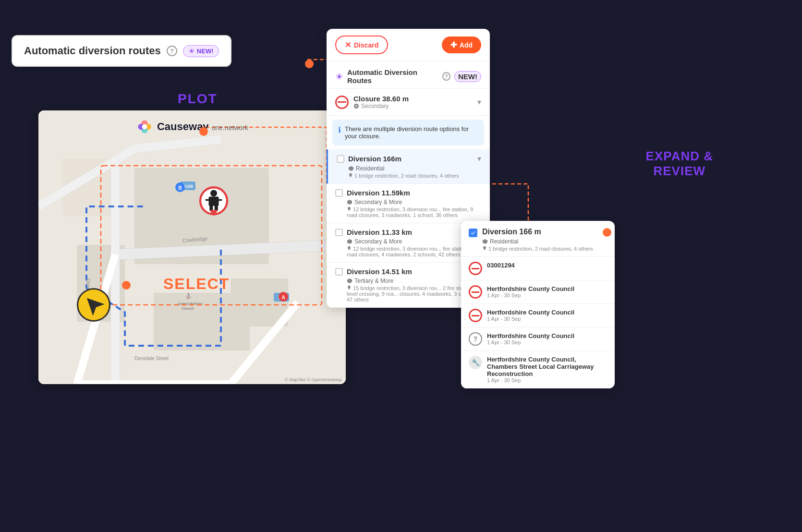 Image resolution: width=802 pixels, height=532 pixels. What do you see at coordinates (408, 102) in the screenshot?
I see `closure-item: Closure 38.60 m Secondary ▾` at bounding box center [408, 102].